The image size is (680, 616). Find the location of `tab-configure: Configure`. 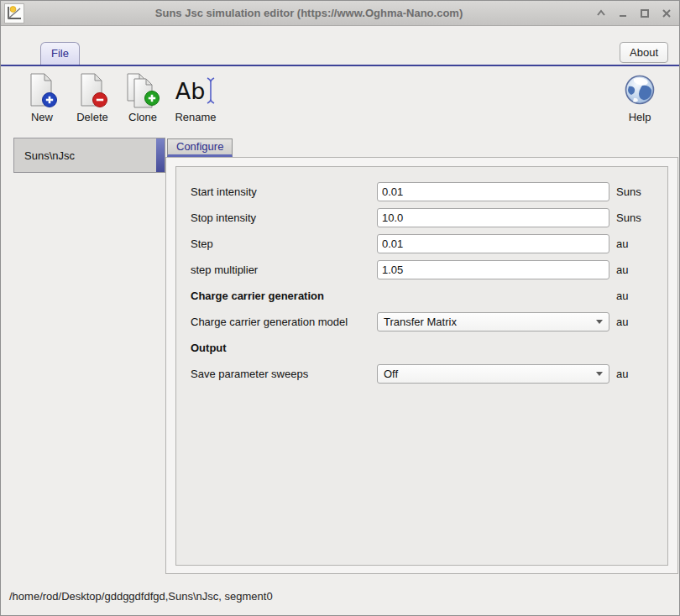

tab-configure: Configure is located at coordinates (200, 148).